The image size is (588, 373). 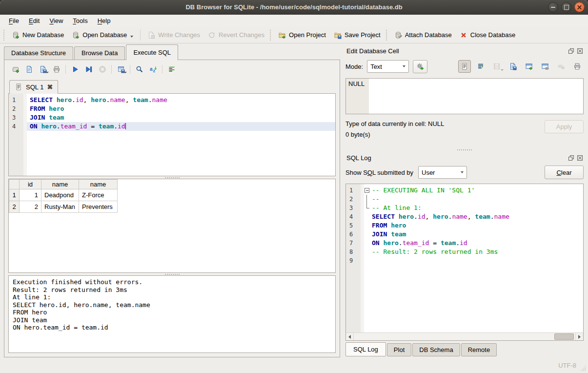 I want to click on save-results-button, so click(x=121, y=69).